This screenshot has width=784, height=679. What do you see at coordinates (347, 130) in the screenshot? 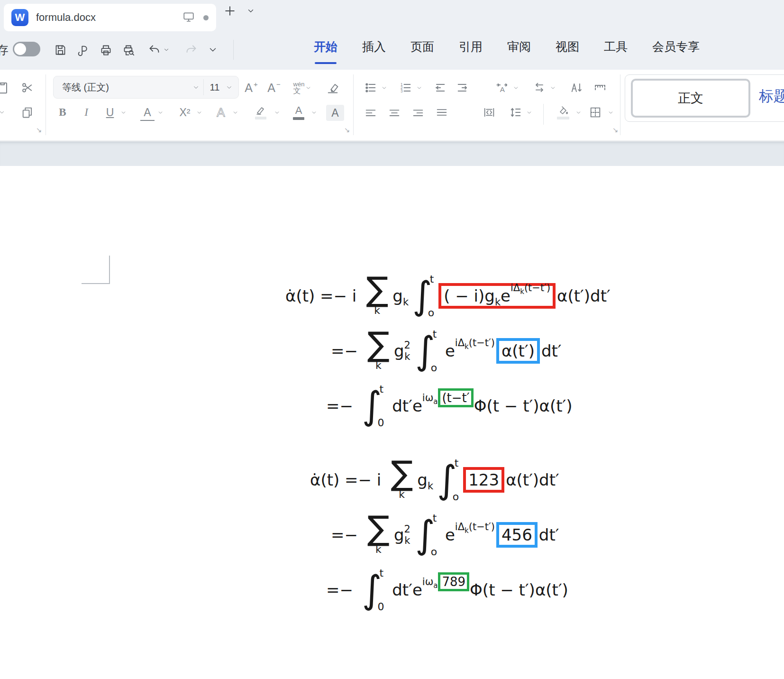
I see `font-expander-icon: ↘` at bounding box center [347, 130].